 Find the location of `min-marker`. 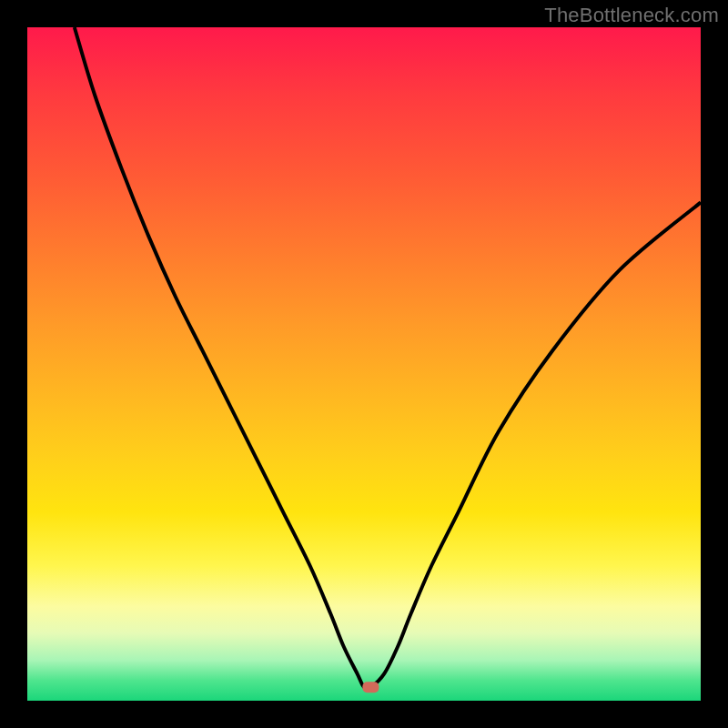

min-marker is located at coordinates (370, 687).